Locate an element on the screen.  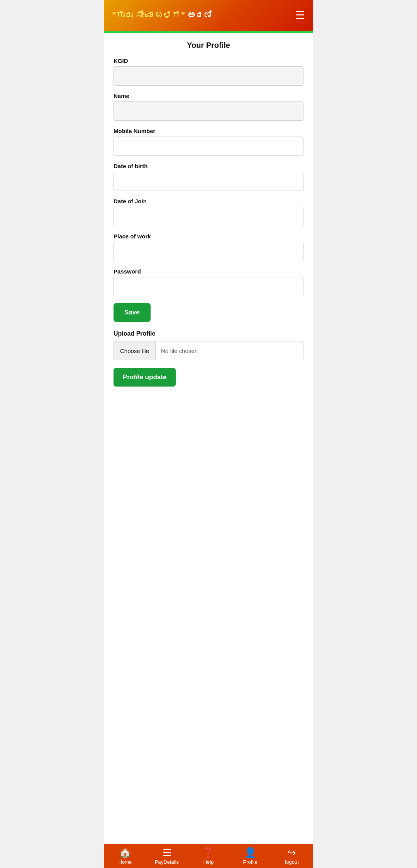
nav-home-label: Home is located at coordinates (125, 862).